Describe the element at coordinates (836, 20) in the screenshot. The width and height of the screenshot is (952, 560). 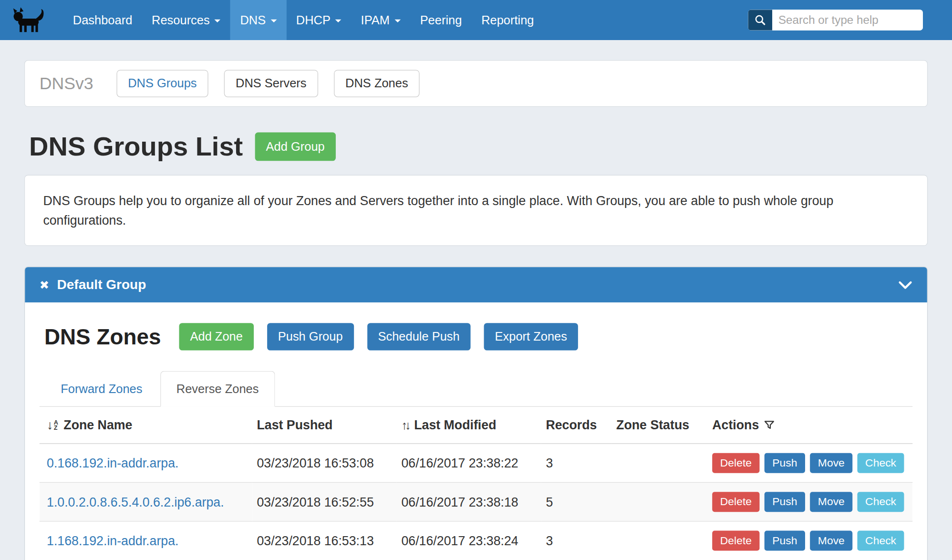
I see `search-box` at that location.